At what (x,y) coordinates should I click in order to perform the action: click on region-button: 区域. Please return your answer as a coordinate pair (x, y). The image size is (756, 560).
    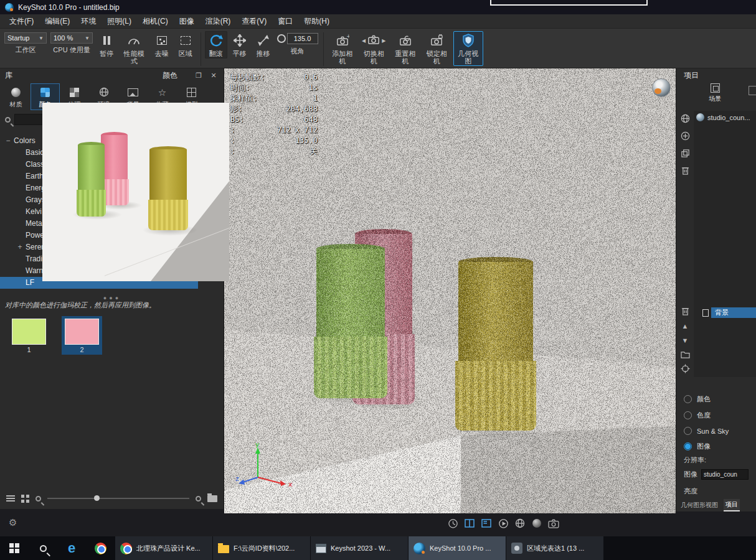
    Looking at the image, I should click on (186, 45).